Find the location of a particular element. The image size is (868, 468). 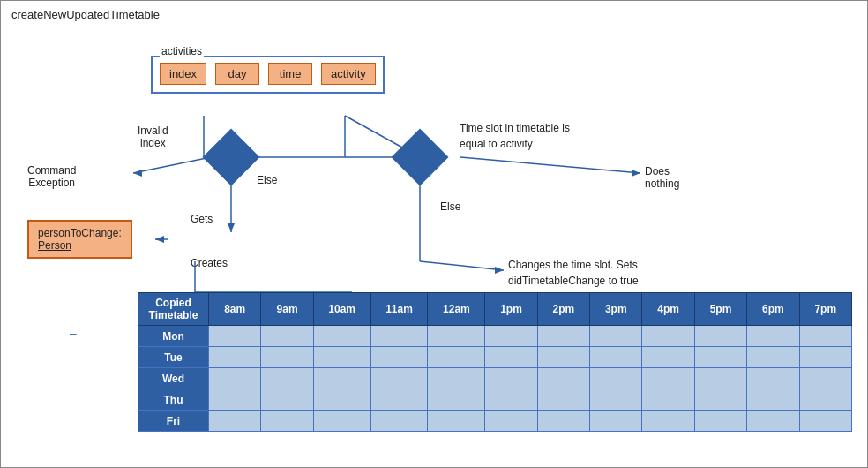

day-fri: Fri is located at coordinates (174, 421).